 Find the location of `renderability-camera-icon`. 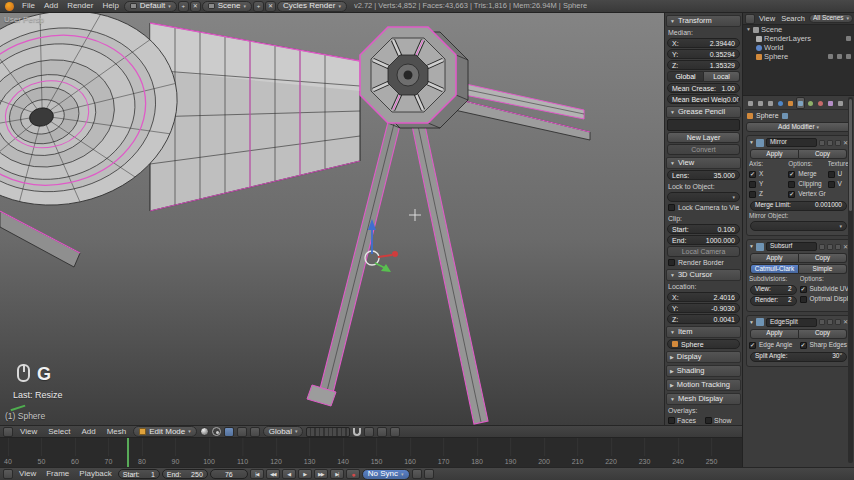

renderability-camera-icon is located at coordinates (848, 56).